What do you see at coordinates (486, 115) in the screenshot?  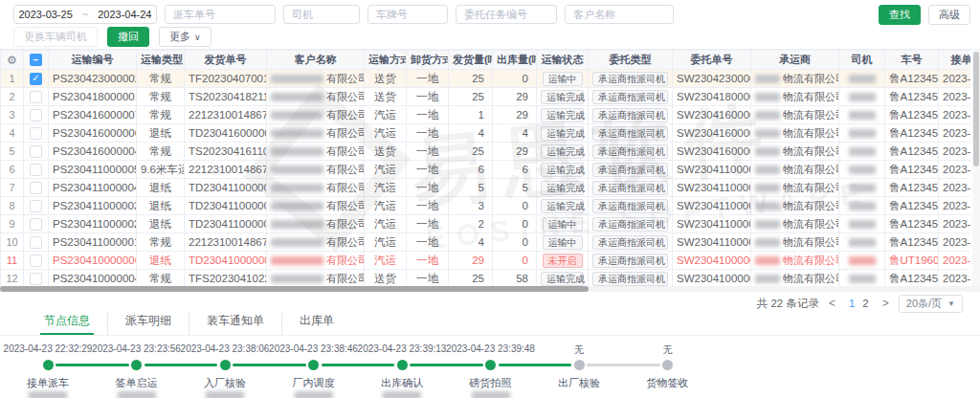 I see `table-row: 3PS230416000007常规22123100148673有限公司汽运一地1…` at bounding box center [486, 115].